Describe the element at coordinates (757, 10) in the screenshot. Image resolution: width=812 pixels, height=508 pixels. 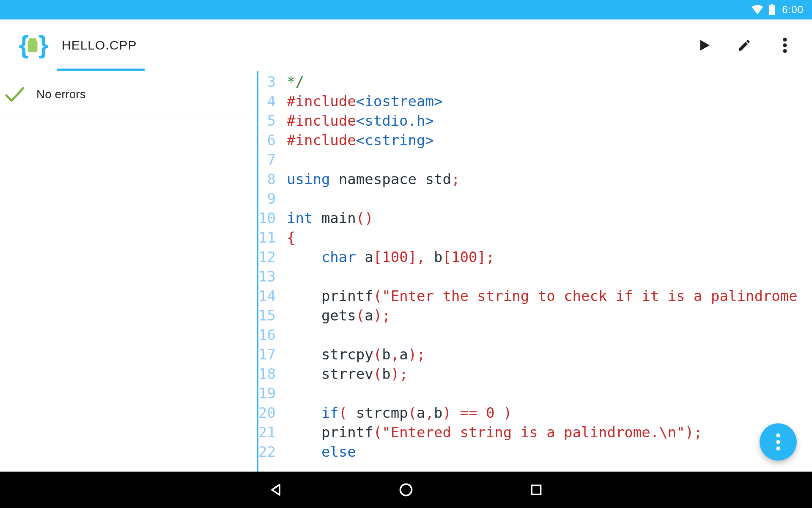
I see `wifi-icon` at that location.